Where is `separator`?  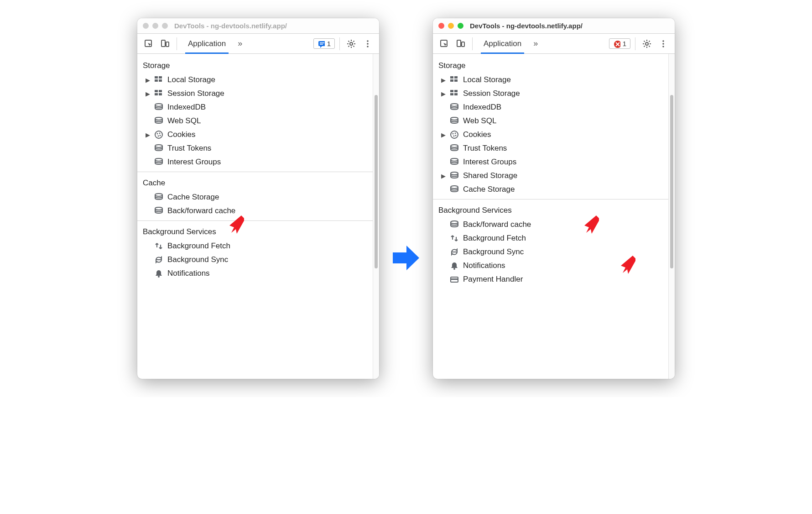 separator is located at coordinates (177, 44).